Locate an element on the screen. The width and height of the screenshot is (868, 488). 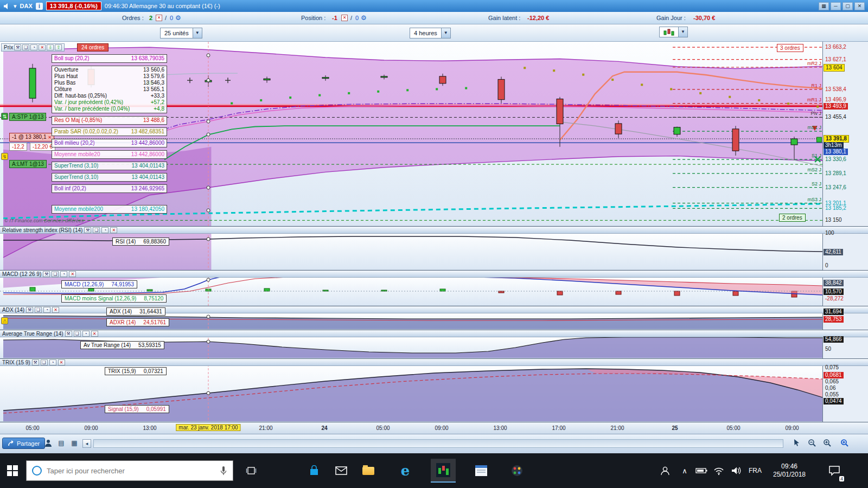
indicator-axis-label: 0,055 is located at coordinates (832, 395).